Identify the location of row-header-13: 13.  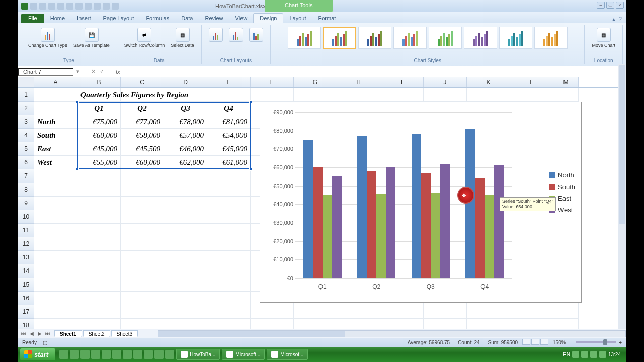
(26, 257).